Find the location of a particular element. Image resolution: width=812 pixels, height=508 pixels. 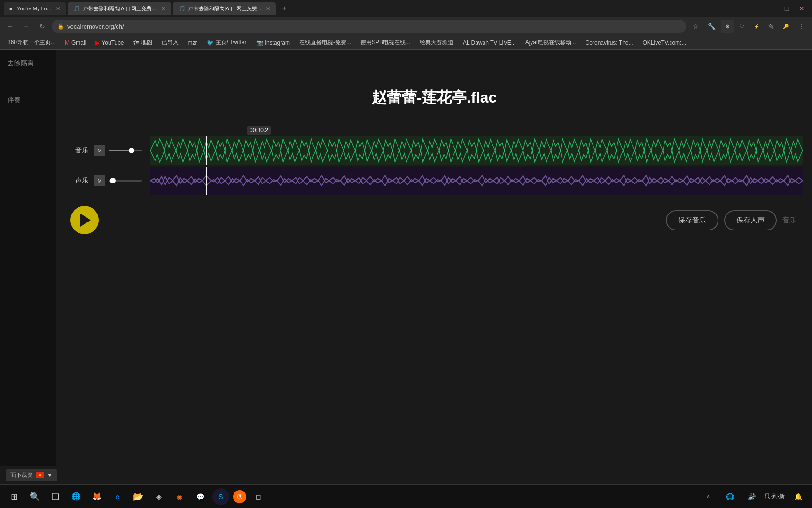

bookmark-star: ☆ is located at coordinates (695, 26).